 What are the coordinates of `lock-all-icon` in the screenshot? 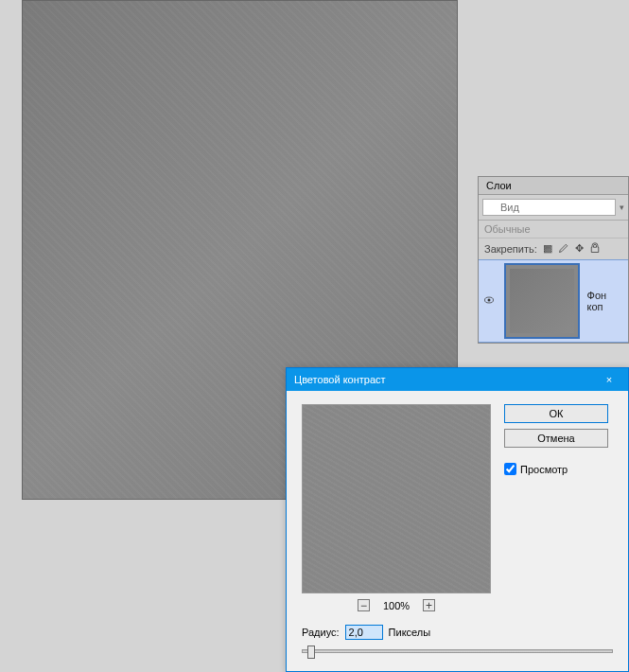 It's located at (595, 249).